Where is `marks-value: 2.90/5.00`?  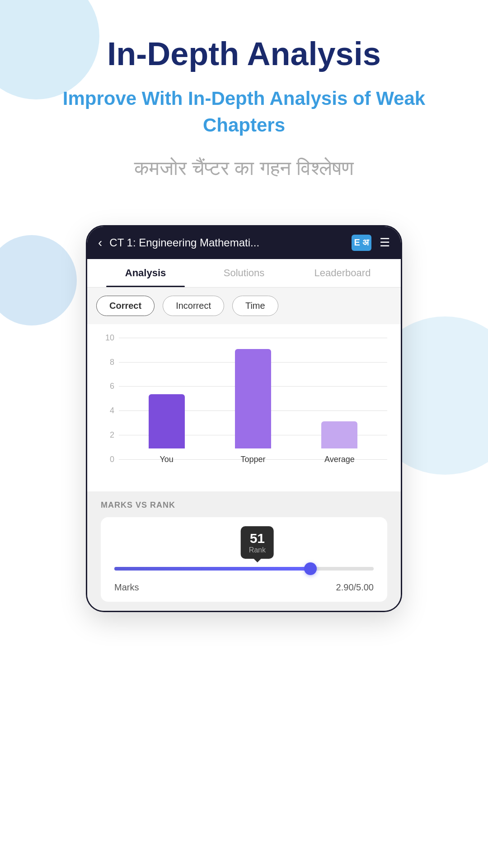 marks-value: 2.90/5.00 is located at coordinates (355, 588).